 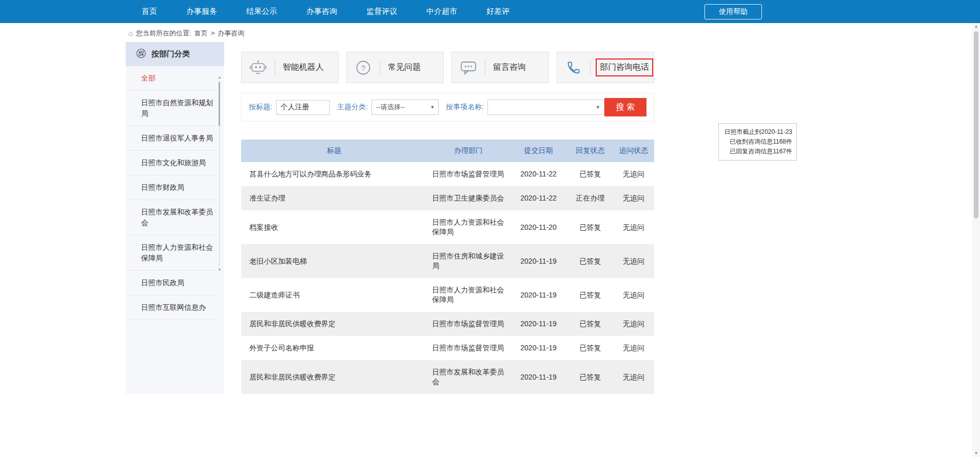 I want to click on sidebar-item-veterans-affairs: 日照市退役军人事务局, so click(x=171, y=138).